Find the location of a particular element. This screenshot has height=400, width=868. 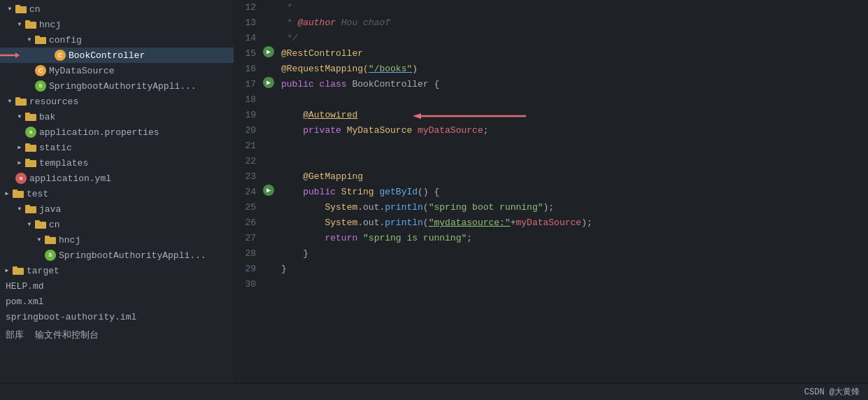

code-line-15: @RestController is located at coordinates (575, 54).